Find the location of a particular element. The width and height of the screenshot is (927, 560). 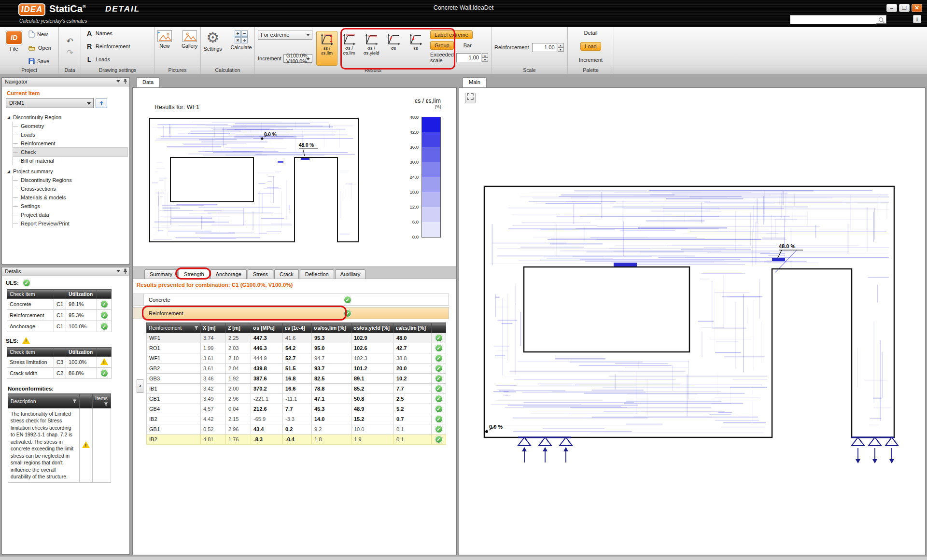

table-row-GB1: GB10.522.9643.40.29.210.00.1✓ is located at coordinates (296, 430).